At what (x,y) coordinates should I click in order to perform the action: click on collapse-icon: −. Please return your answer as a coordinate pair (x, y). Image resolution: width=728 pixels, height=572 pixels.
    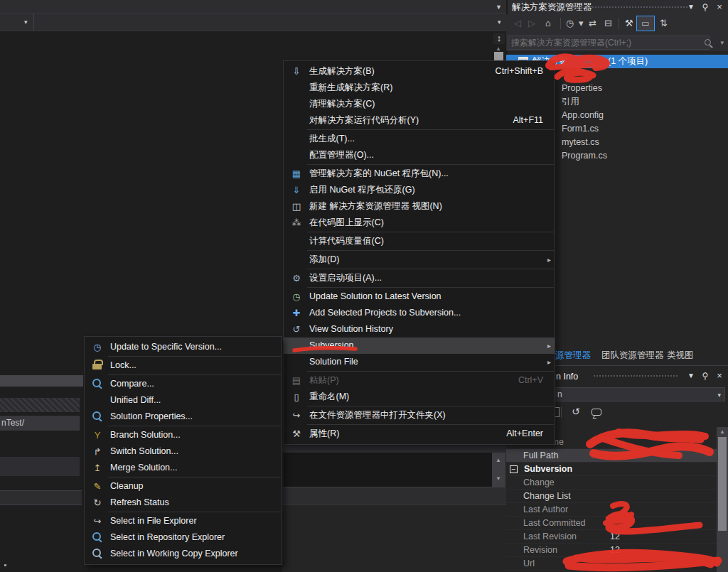
    Looking at the image, I should click on (513, 469).